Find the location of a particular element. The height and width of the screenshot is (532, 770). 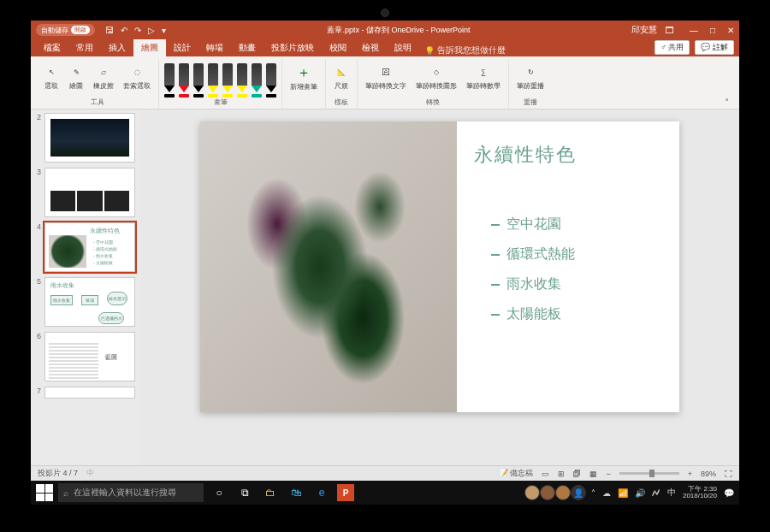

view-reading-icon: 🗐 is located at coordinates (577, 474).